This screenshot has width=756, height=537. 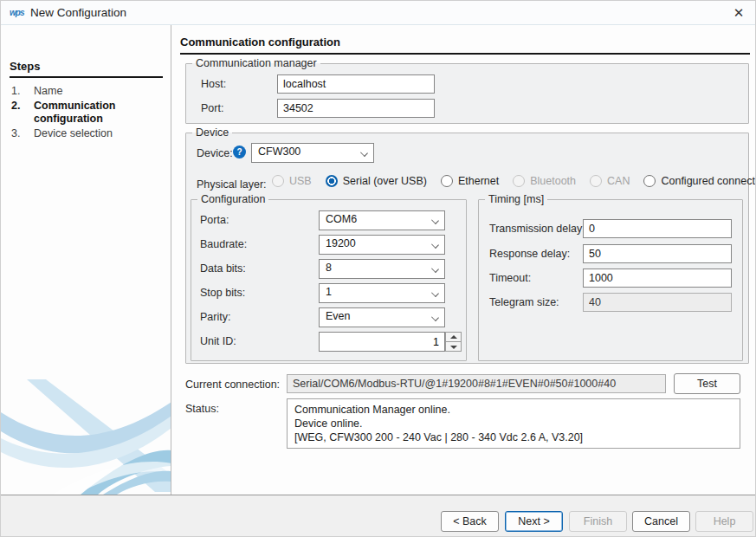 I want to click on step-name: 1. Name, so click(x=87, y=92).